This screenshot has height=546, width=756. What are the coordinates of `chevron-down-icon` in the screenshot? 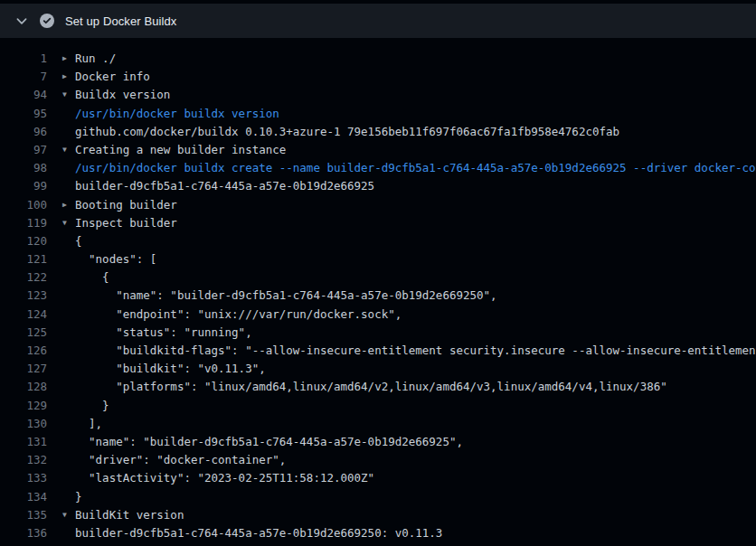 It's located at (22, 21).